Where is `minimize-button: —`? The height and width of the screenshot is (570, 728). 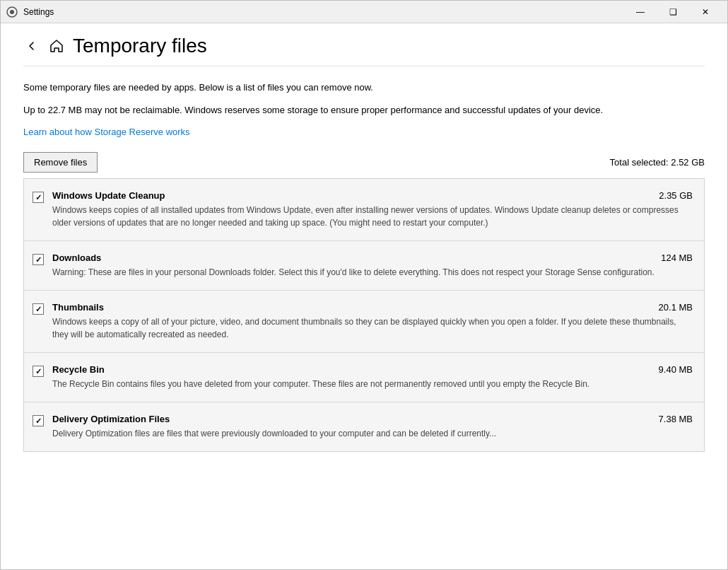 minimize-button: — is located at coordinates (640, 12).